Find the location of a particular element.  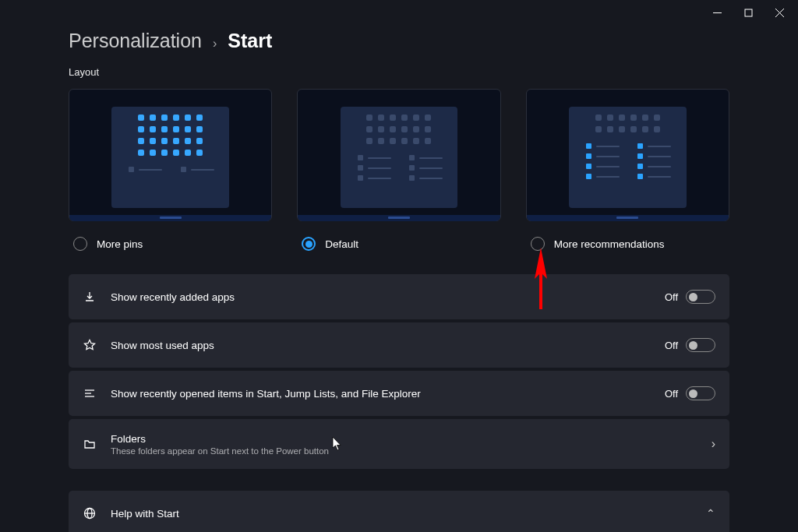

setting-help: Help with Start ⌃ is located at coordinates (399, 511).